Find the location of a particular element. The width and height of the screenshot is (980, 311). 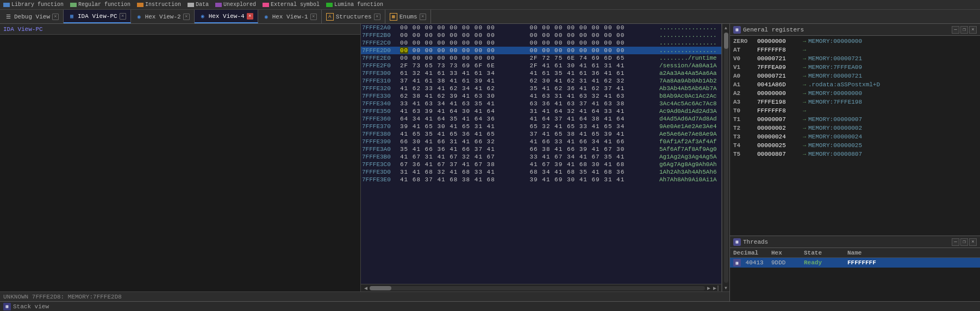

hex-row-1: 7FFFE2B000 00 00 00 00 00 00 0000 00 00 … is located at coordinates (541, 35).